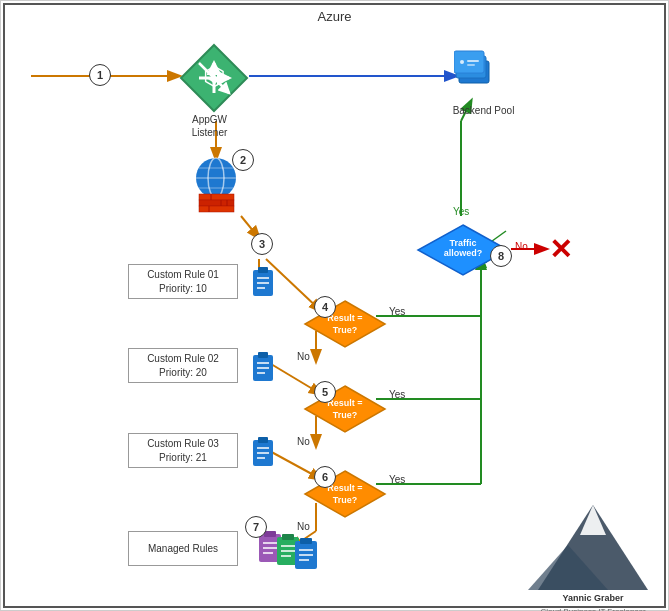 Image resolution: width=669 pixels, height=611 pixels. Describe the element at coordinates (183, 450) in the screenshot. I see `rule-box-3: Custom Rule 03Priority: 21` at that location.